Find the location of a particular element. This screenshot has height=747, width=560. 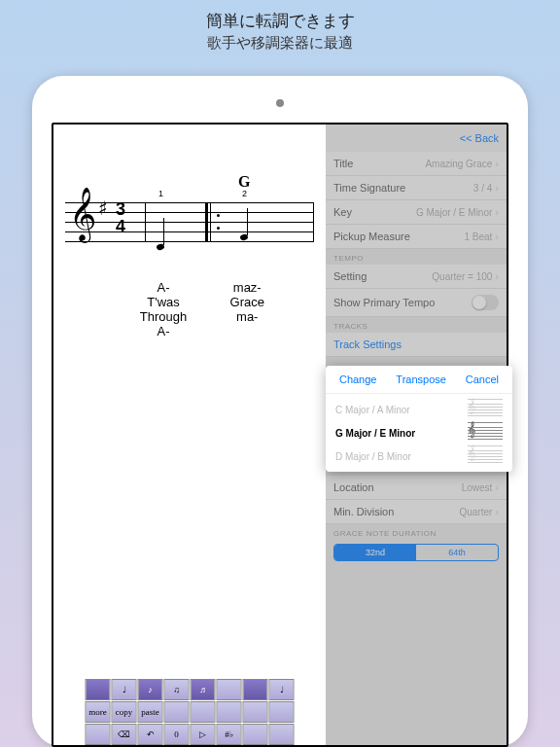

palette-undo: ↶ is located at coordinates (151, 734).